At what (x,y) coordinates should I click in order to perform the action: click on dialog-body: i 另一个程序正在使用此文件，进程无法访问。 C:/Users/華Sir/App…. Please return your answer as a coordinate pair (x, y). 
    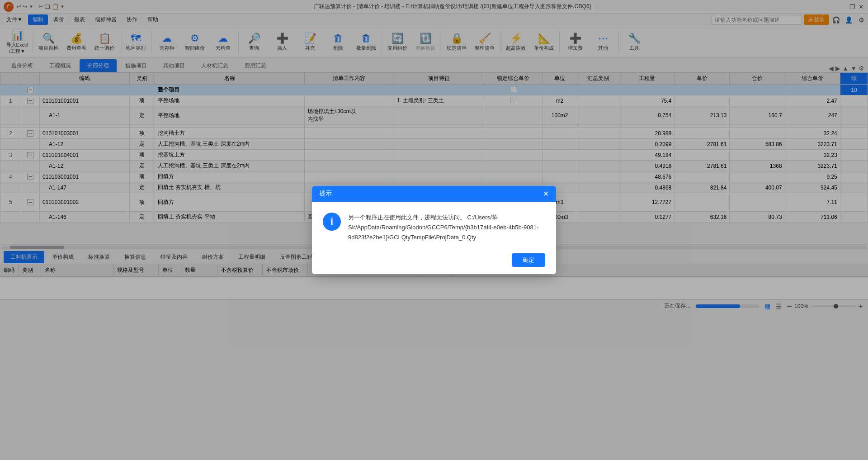
    Looking at the image, I should click on (434, 226).